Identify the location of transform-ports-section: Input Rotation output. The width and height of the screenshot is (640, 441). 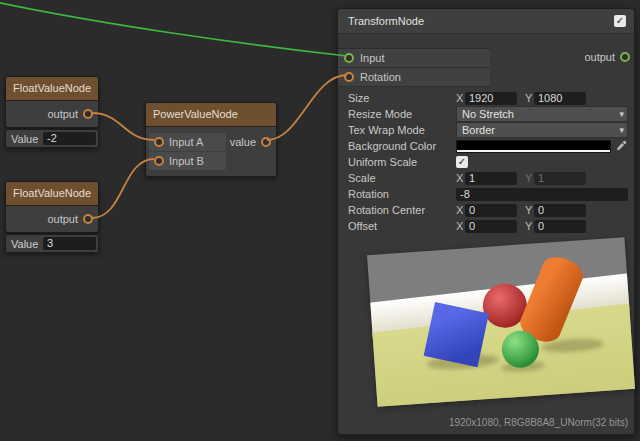
(486, 62).